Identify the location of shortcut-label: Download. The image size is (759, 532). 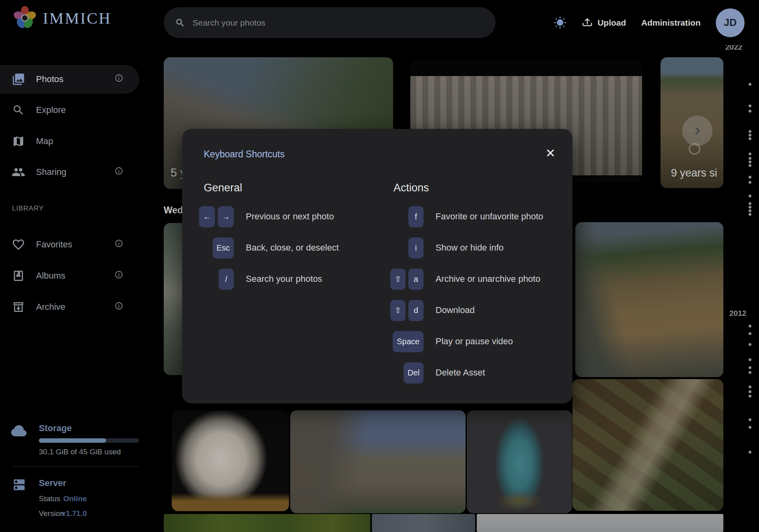
(455, 310).